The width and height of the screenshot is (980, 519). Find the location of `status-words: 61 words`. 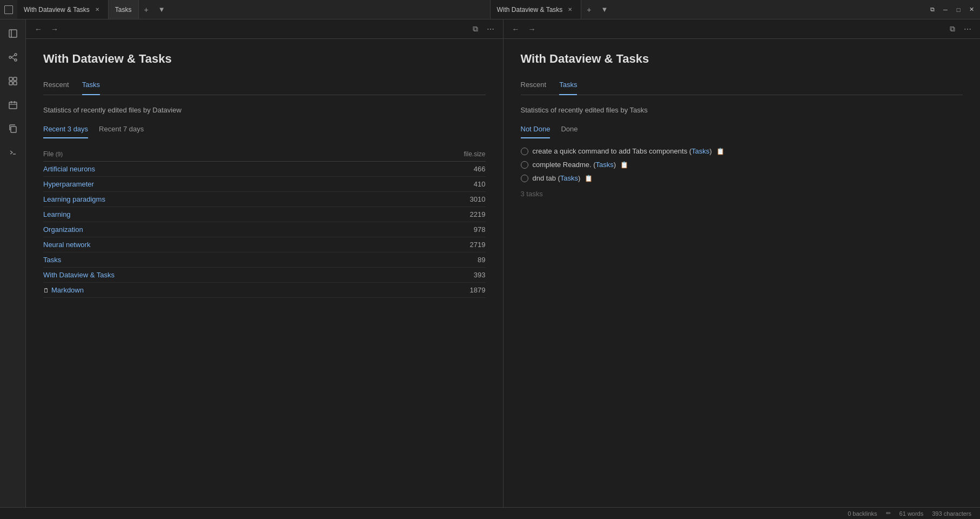

status-words: 61 words is located at coordinates (912, 514).